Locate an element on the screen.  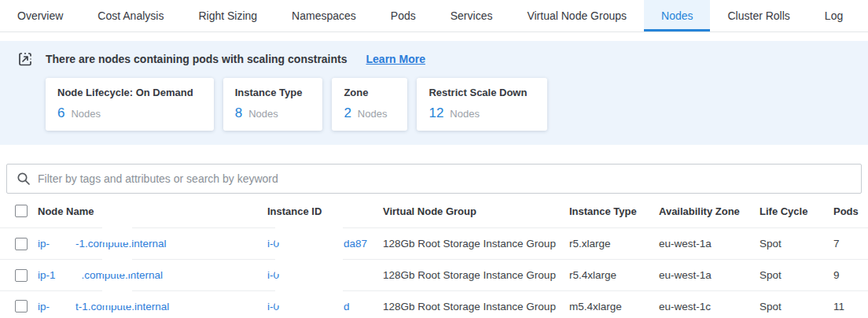
card-title: Instance Type is located at coordinates (269, 93).